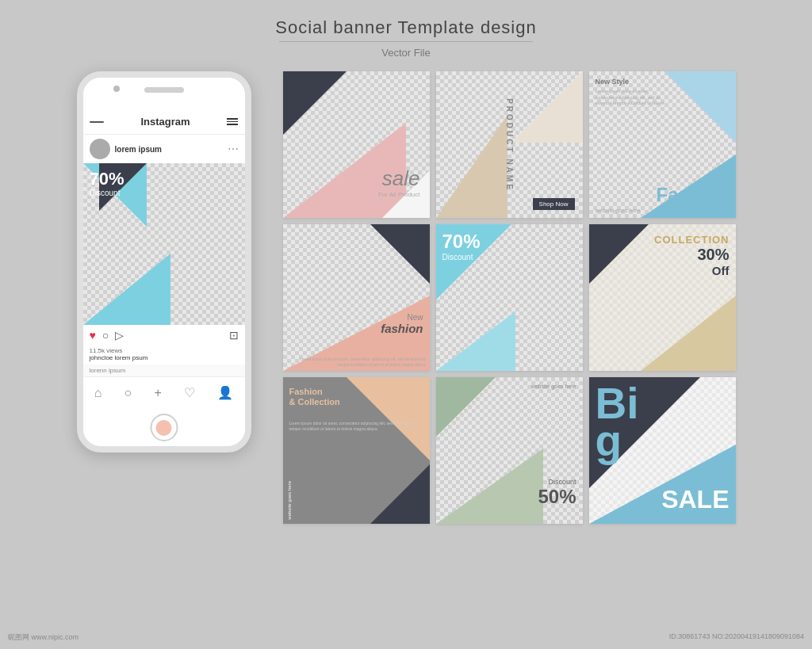  Describe the element at coordinates (399, 179) in the screenshot. I see `sale-label: sale` at that location.